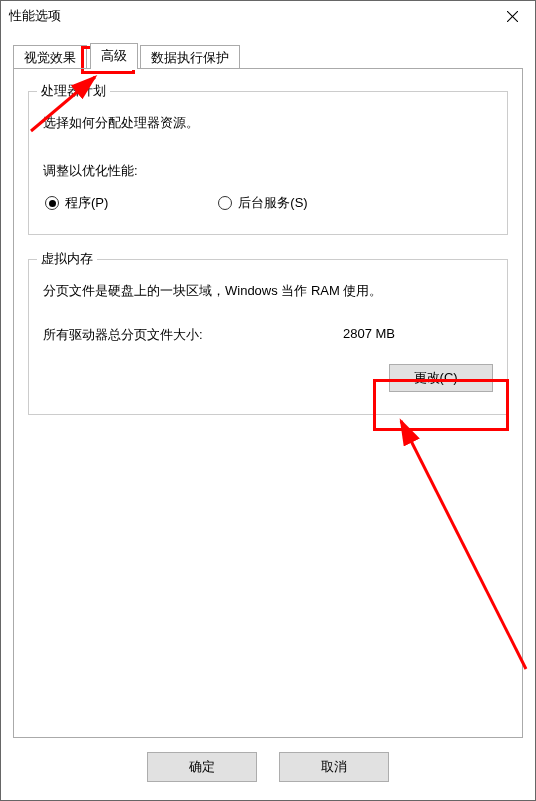 This screenshot has width=536, height=801. What do you see at coordinates (272, 203) in the screenshot?
I see `radio-background-label: 后台服务(S)` at bounding box center [272, 203].